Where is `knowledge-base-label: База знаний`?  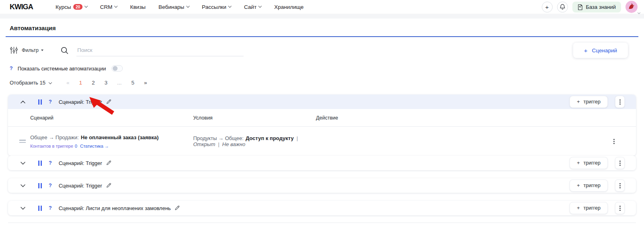 knowledge-base-label: База знаний is located at coordinates (601, 7).